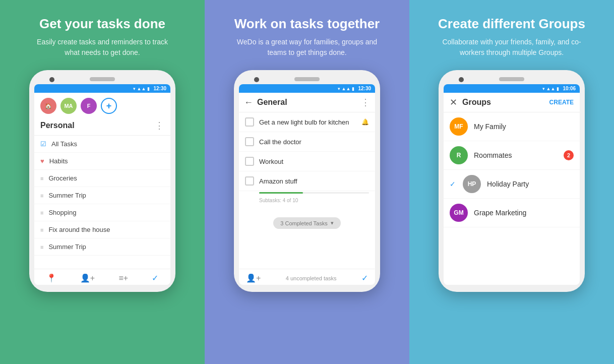 The width and height of the screenshot is (614, 364). Describe the element at coordinates (58, 161) in the screenshot. I see `list-item-text: Habits` at that location.